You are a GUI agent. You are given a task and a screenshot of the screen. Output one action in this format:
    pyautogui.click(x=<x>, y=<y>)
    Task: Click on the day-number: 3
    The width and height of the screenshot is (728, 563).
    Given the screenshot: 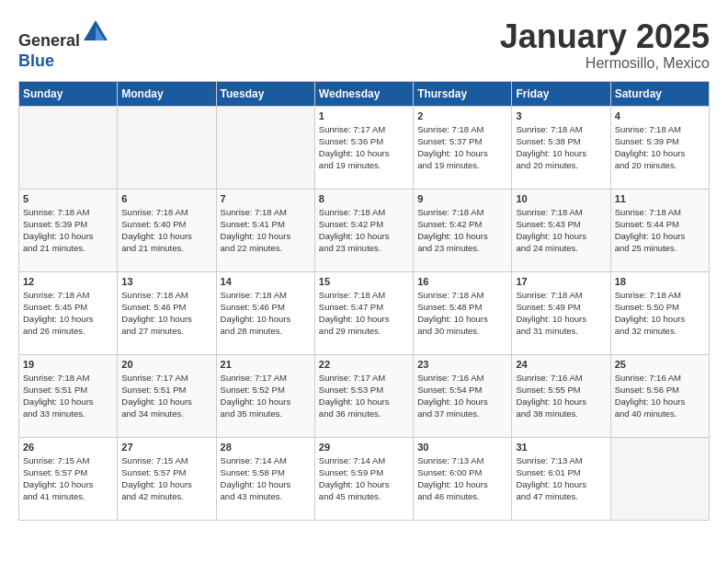 What is the action you would take?
    pyautogui.click(x=561, y=116)
    